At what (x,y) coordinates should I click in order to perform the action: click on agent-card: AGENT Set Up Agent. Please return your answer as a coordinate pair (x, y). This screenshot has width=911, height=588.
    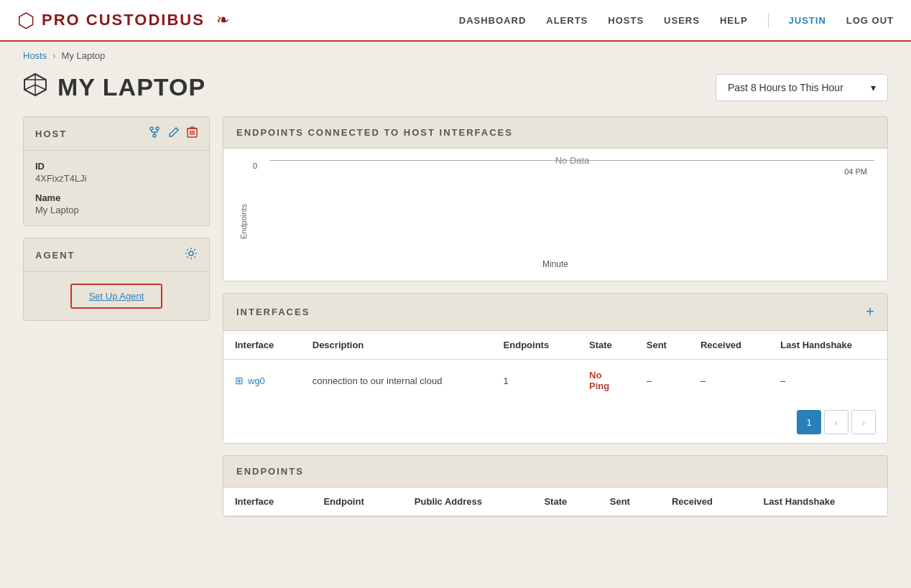
    Looking at the image, I should click on (116, 279).